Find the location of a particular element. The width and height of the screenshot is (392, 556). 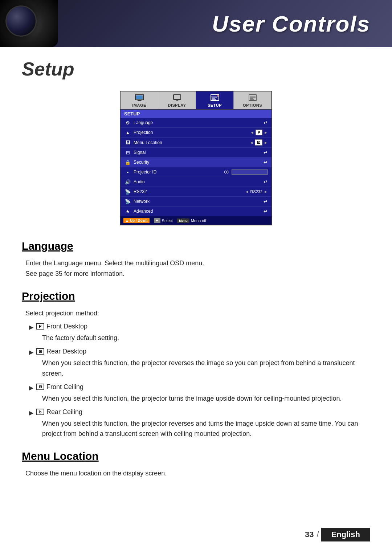

language-icon: ⚙ is located at coordinates (128, 123).